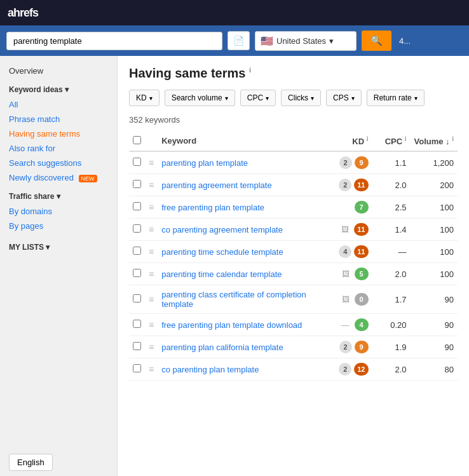  I want to click on sidebar-item-by-pages: By pages, so click(58, 226).